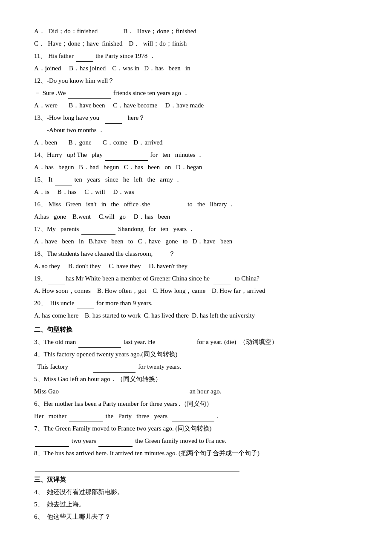 This screenshot has width=392, height=555. I want to click on section2-title: 二、句型转换, so click(196, 330).